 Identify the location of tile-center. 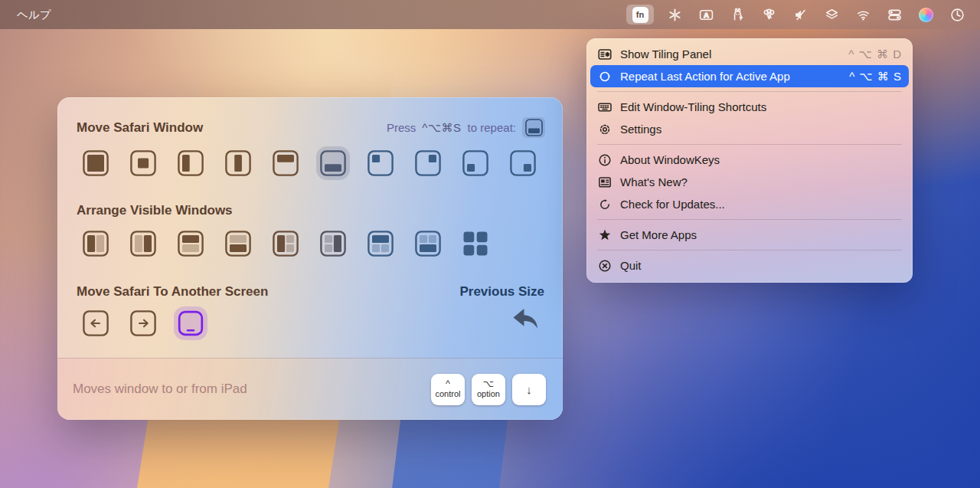
(143, 163).